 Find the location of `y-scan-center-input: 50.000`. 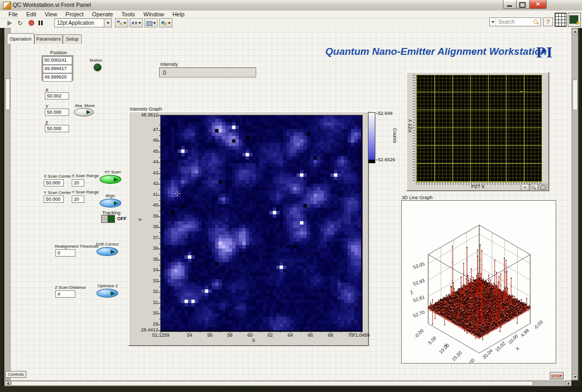

y-scan-center-input: 50.000 is located at coordinates (54, 199).